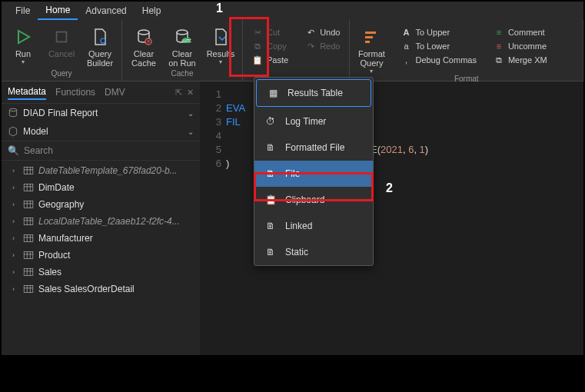 The image size is (585, 392). I want to click on dropdown-item: ⏱Log Timer, so click(314, 121).